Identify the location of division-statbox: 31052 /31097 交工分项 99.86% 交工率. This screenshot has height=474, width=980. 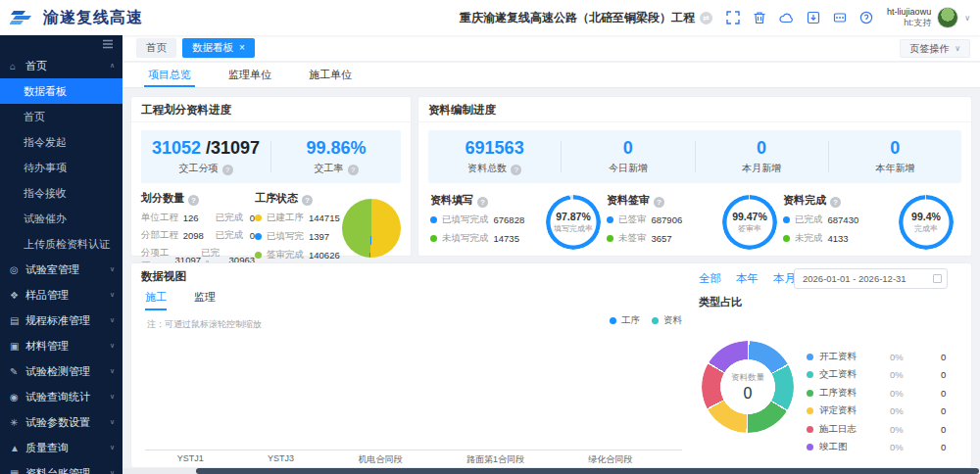
(270, 157).